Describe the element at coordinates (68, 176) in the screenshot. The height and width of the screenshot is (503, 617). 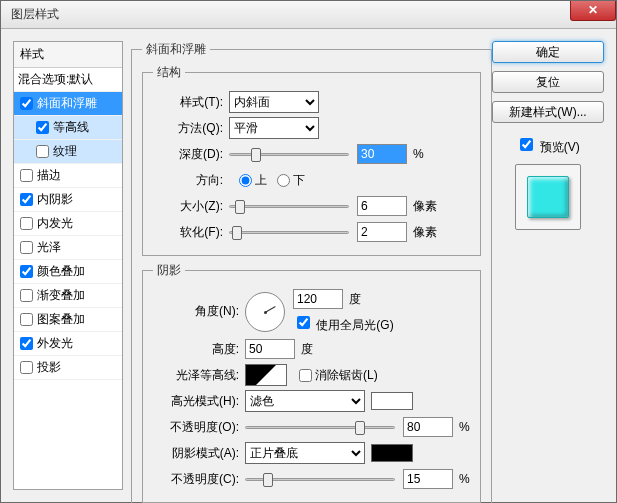
I see `style-item-3: 描边` at that location.